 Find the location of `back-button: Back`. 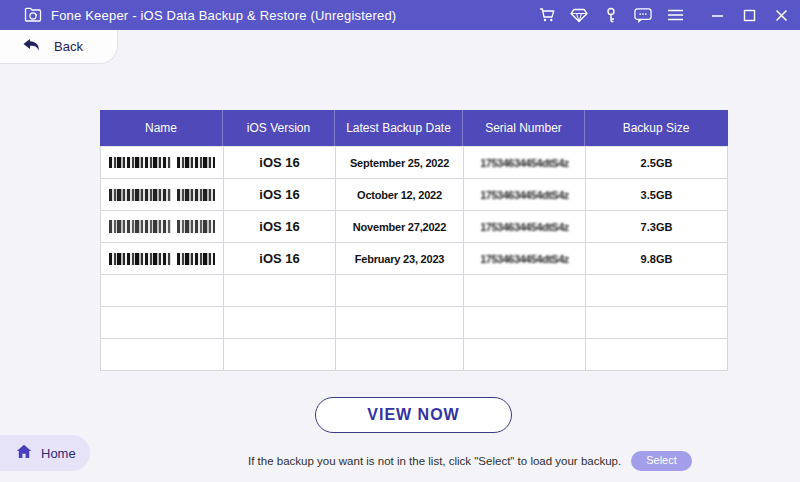

back-button: Back is located at coordinates (59, 47).